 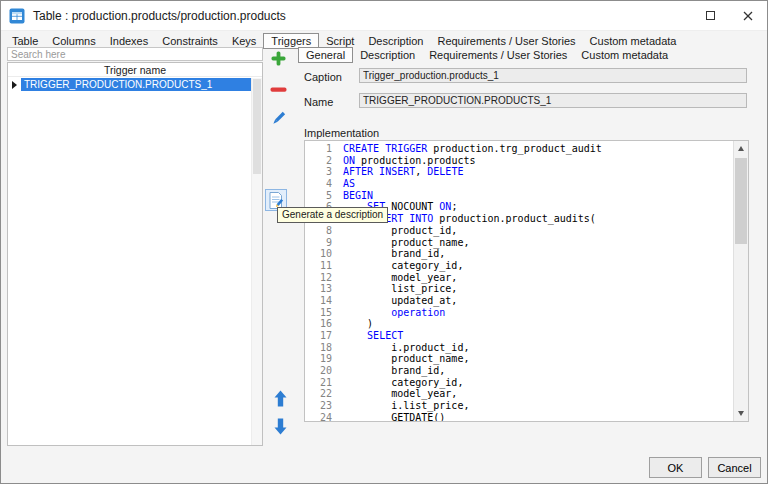 What do you see at coordinates (323, 77) in the screenshot?
I see `caption-label: Caption` at bounding box center [323, 77].